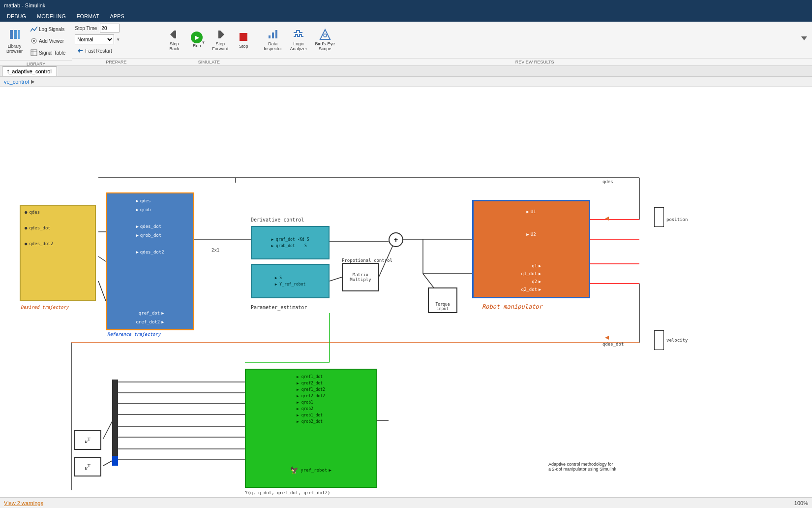 Image resolution: width=812 pixels, height=508 pixels. What do you see at coordinates (94, 39) in the screenshot?
I see `simulation-mode-select: Normal Accelerator Rapid Accelerator` at bounding box center [94, 39].